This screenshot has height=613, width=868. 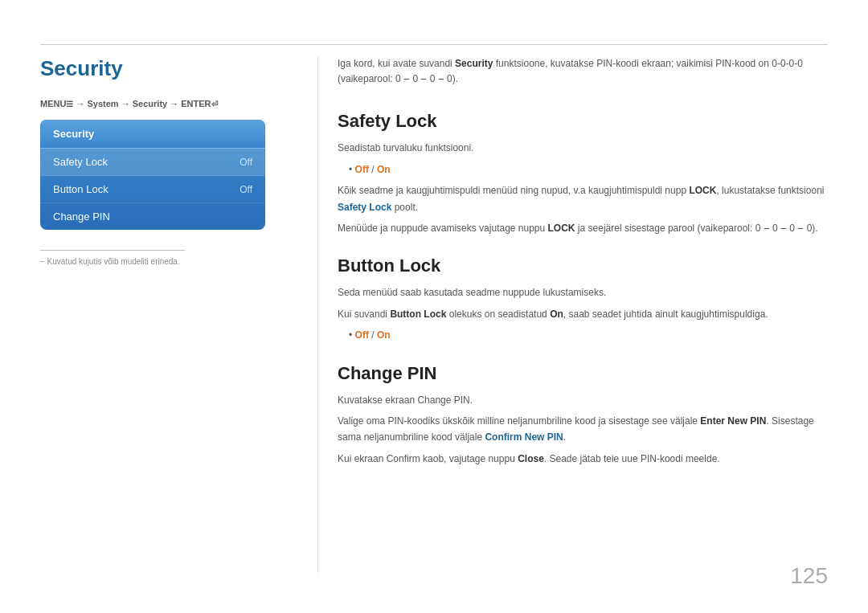 What do you see at coordinates (583, 415) in the screenshot?
I see `section-change-pin: Change PIN Kuvatakse ekraan Change PIN. …` at bounding box center [583, 415].